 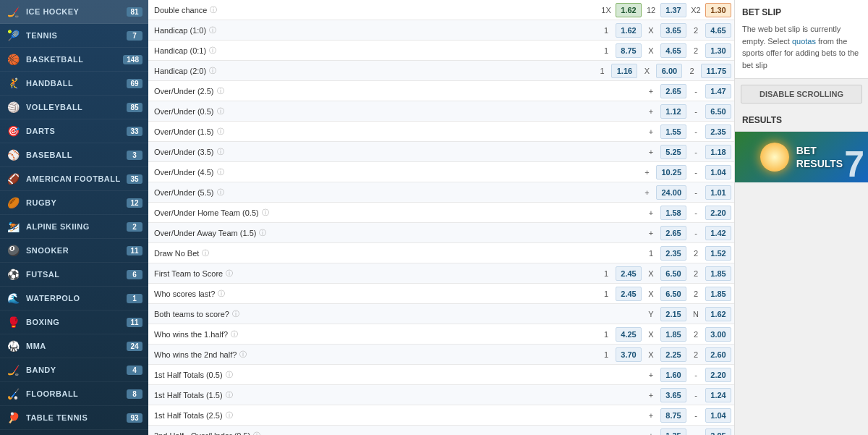 I want to click on sidebar-item-tennis: 🎾 TENNIS 7, so click(x=74, y=36).